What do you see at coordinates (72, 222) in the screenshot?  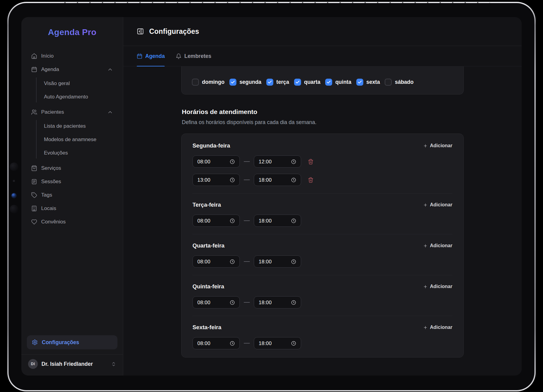 I see `sidebar-item-convenios: Convênios` at bounding box center [72, 222].